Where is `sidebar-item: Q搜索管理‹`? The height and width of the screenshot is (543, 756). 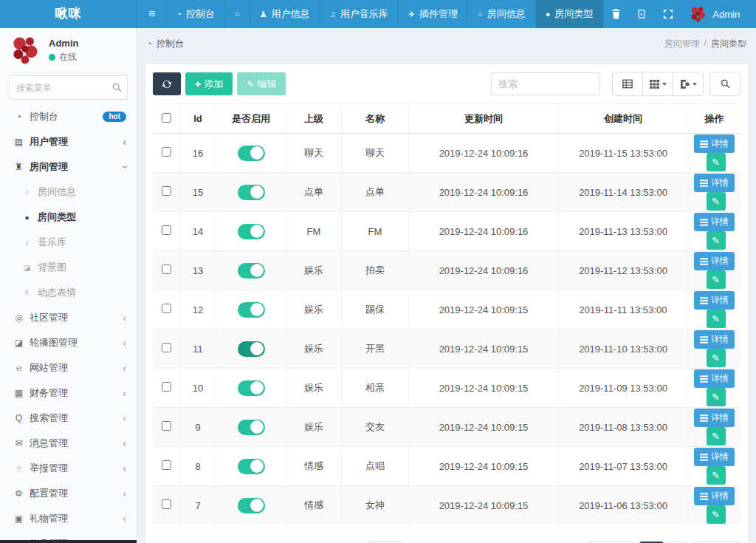
sidebar-item: Q搜索管理‹ is located at coordinates (68, 418).